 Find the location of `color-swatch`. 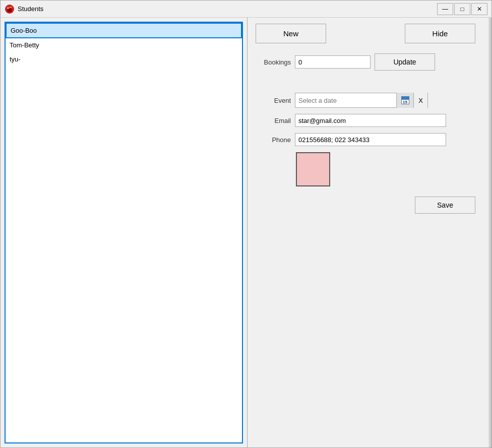

color-swatch is located at coordinates (313, 169).